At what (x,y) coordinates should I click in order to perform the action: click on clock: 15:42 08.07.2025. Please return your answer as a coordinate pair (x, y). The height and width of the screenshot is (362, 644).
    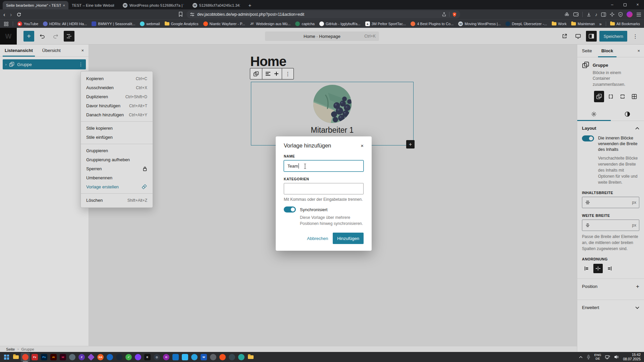
    Looking at the image, I should click on (632, 357).